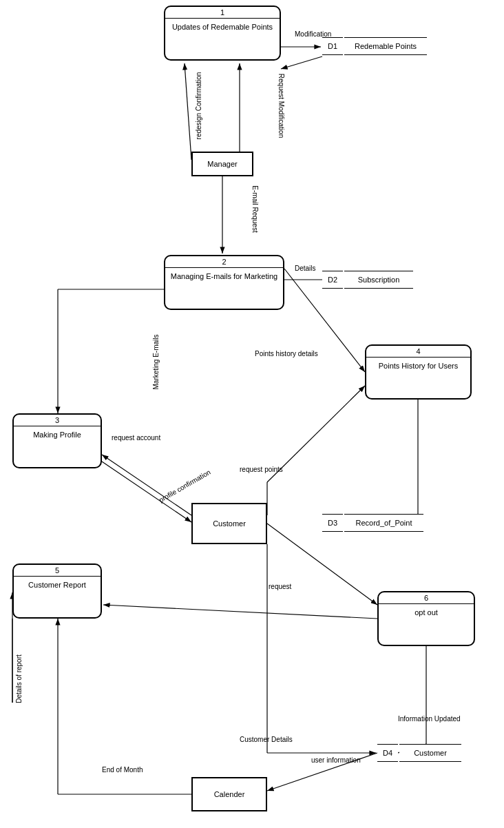 This screenshot has width=504, height=828. I want to click on label-customer-details: Customer Details, so click(266, 740).